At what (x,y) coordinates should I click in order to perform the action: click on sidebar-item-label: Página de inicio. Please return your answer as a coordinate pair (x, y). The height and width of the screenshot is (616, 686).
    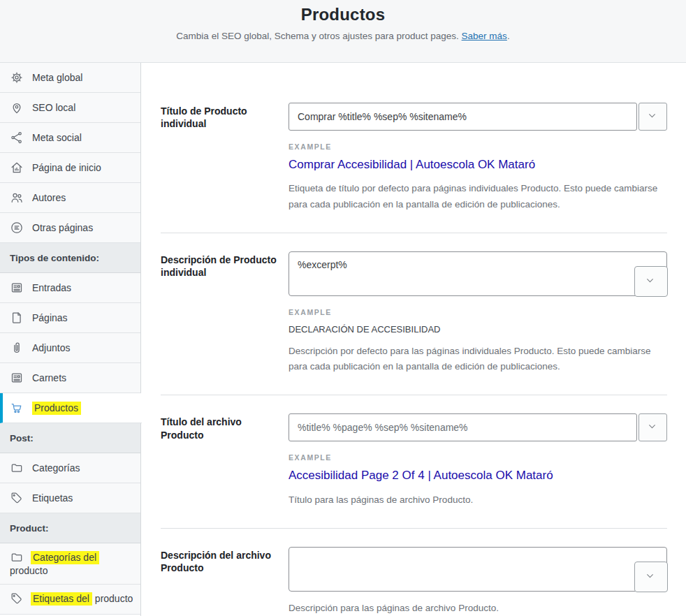
    Looking at the image, I should click on (67, 168).